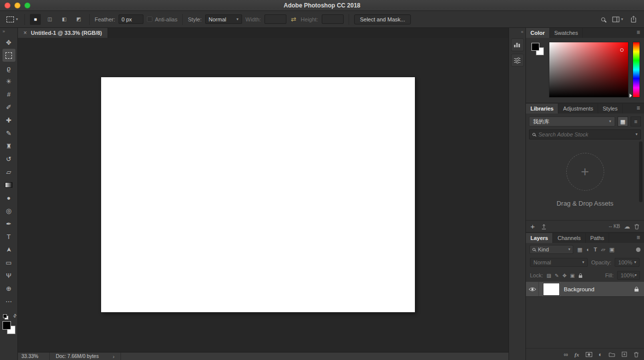 This screenshot has height=360, width=644. I want to click on filter-adjustment-layers-icon: ◐, so click(588, 249).